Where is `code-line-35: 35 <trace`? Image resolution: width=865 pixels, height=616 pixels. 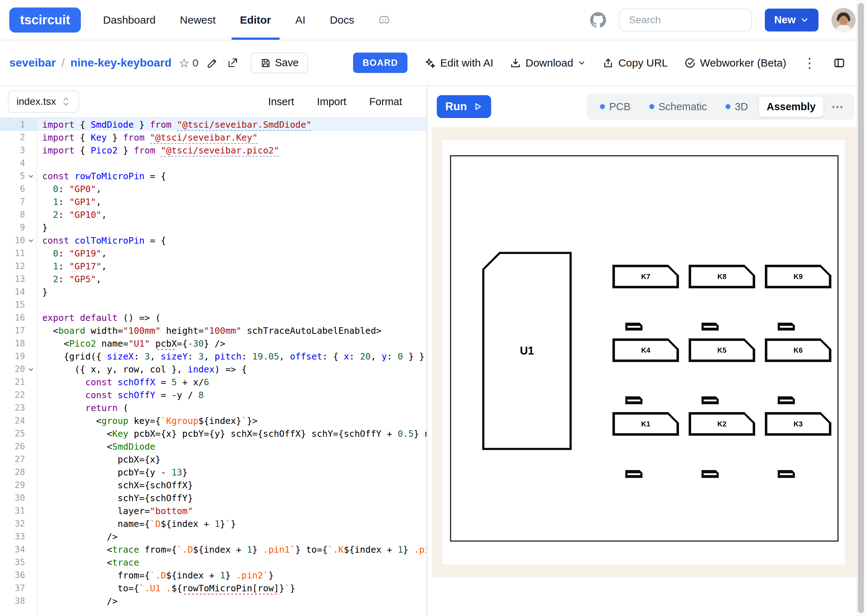 code-line-35: 35 <trace is located at coordinates (213, 563).